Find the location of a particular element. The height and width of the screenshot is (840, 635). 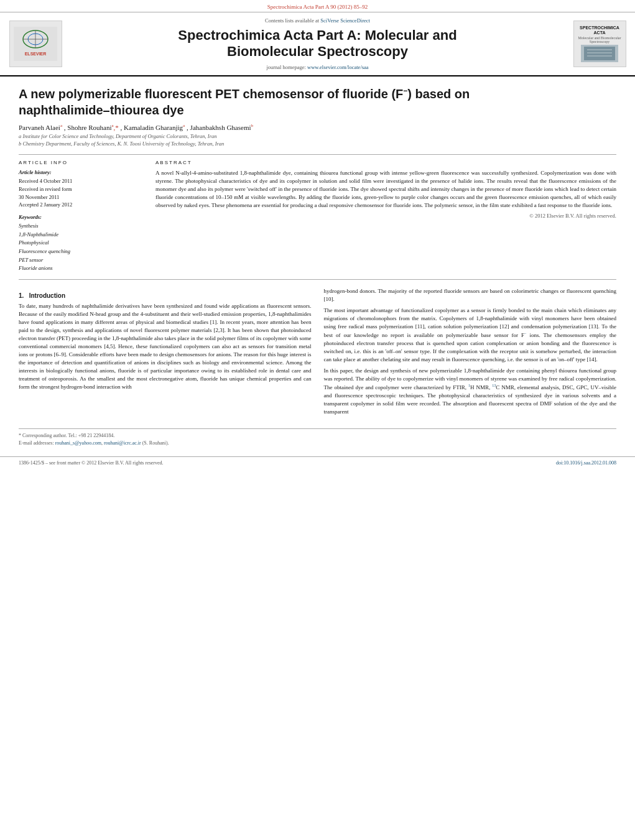

affil-a: a Institute for Color Science and Techno… is located at coordinates (317, 137).